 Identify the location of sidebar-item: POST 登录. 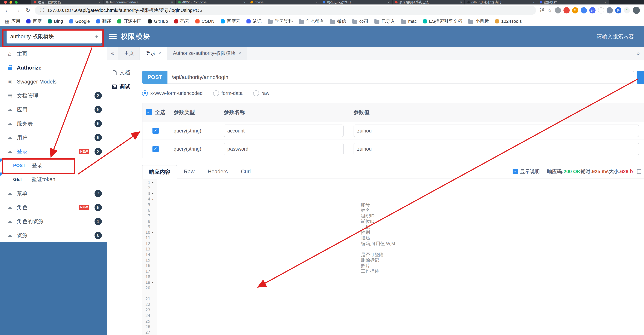
(54, 166).